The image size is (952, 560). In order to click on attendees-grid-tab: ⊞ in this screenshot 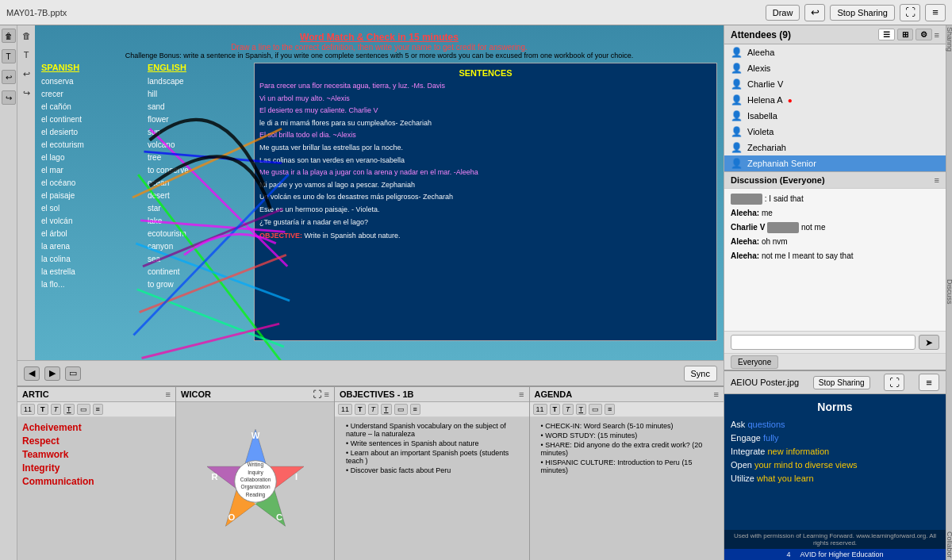, I will do `click(905, 35)`.